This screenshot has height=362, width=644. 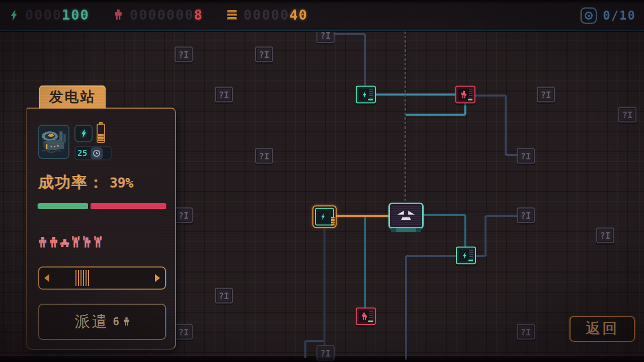 What do you see at coordinates (83, 153) in the screenshot?
I see `duration-value: 25` at bounding box center [83, 153].